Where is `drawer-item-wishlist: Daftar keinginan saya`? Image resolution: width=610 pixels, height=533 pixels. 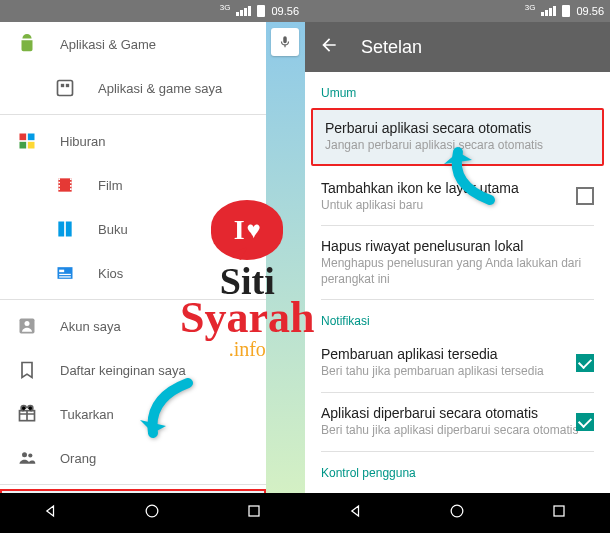 drawer-item-wishlist: Daftar keinginan saya is located at coordinates (133, 370).